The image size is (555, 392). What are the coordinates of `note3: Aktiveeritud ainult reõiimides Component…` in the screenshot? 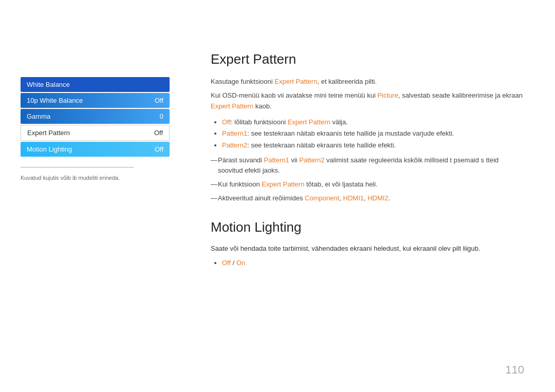 It's located at (367, 198).